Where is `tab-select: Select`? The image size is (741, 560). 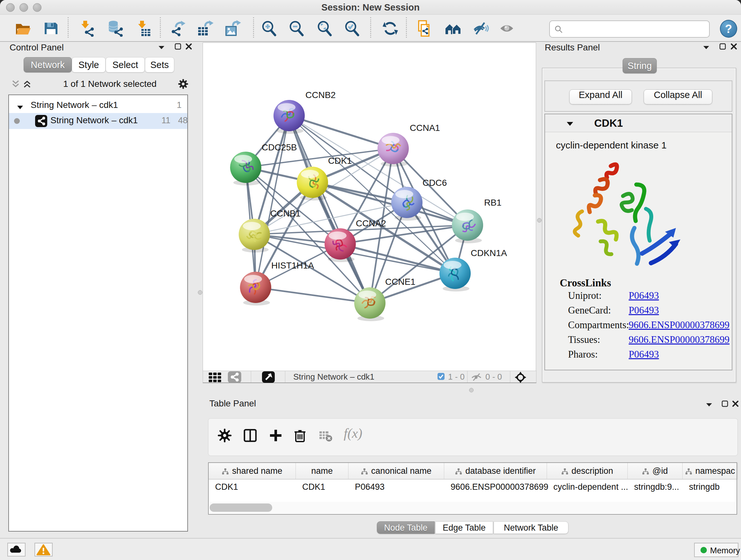 tab-select: Select is located at coordinates (125, 65).